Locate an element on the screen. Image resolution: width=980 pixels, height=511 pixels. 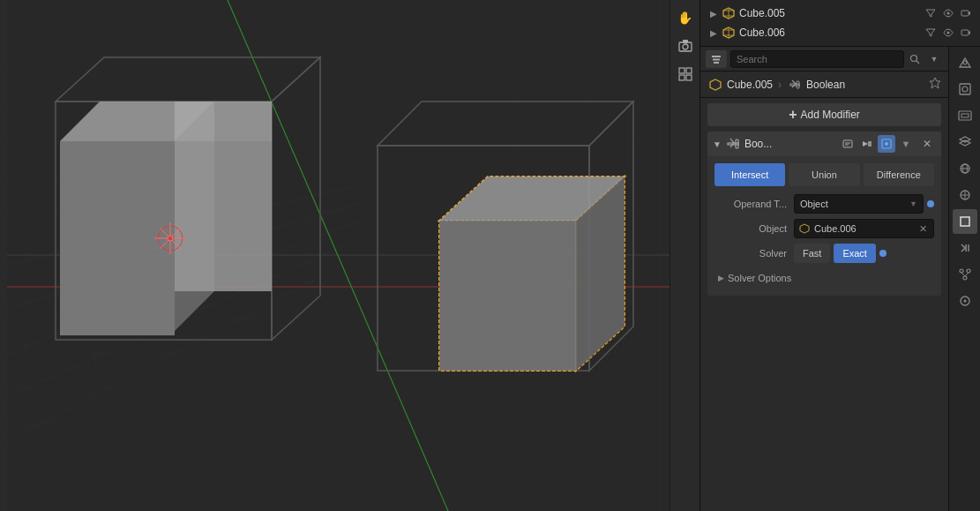
realtime-toggle-icon is located at coordinates (848, 144).